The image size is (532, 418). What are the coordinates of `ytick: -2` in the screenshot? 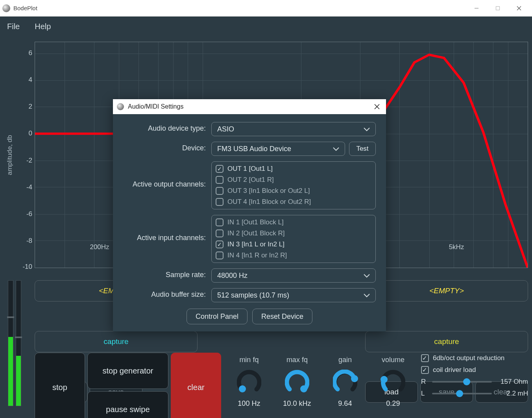 It's located at (29, 161).